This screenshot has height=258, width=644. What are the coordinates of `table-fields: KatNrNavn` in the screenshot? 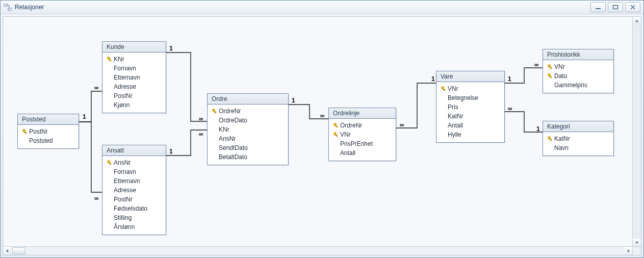 It's located at (578, 144).